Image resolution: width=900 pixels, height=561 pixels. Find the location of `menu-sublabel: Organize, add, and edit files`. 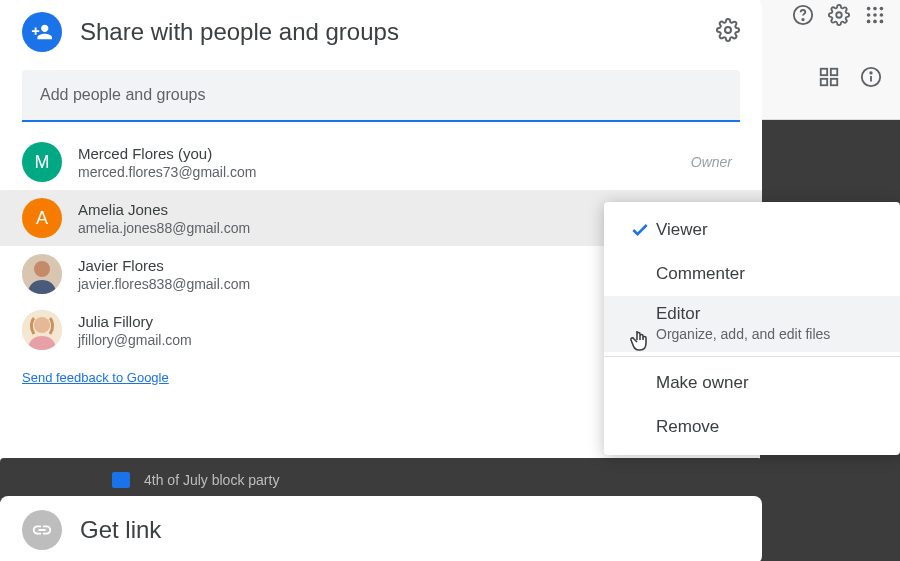

menu-sublabel: Organize, add, and edit files is located at coordinates (743, 334).